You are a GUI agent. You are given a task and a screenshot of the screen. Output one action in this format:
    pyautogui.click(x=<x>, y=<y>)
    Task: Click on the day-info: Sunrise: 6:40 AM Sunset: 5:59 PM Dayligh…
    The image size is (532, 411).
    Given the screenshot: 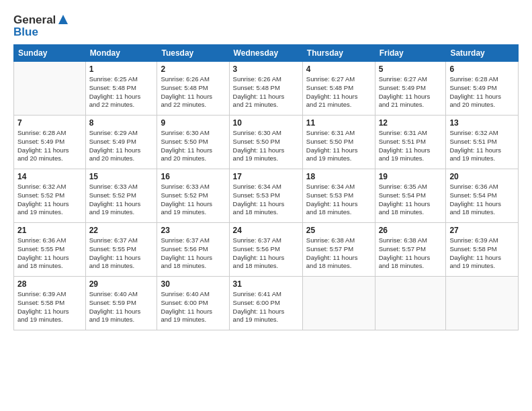 What is the action you would take?
    pyautogui.click(x=122, y=308)
    